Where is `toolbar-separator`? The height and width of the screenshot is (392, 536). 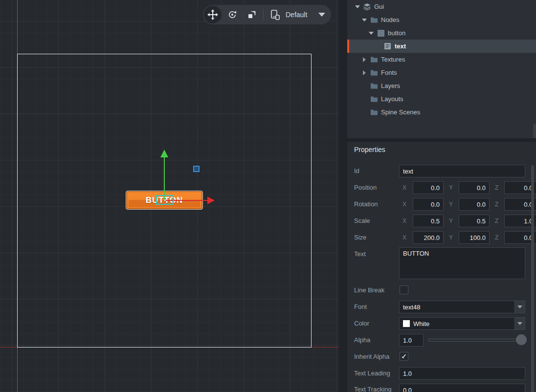 toolbar-separator is located at coordinates (263, 15).